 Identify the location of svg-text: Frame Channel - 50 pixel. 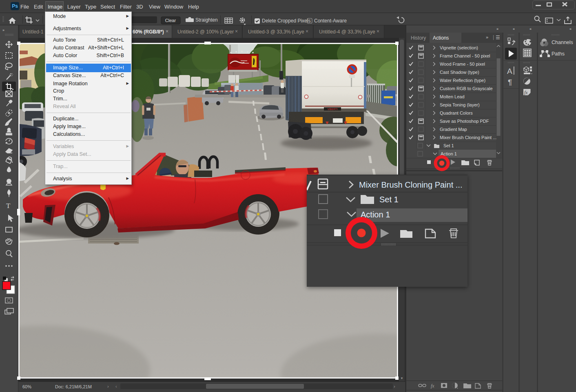
(465, 56).